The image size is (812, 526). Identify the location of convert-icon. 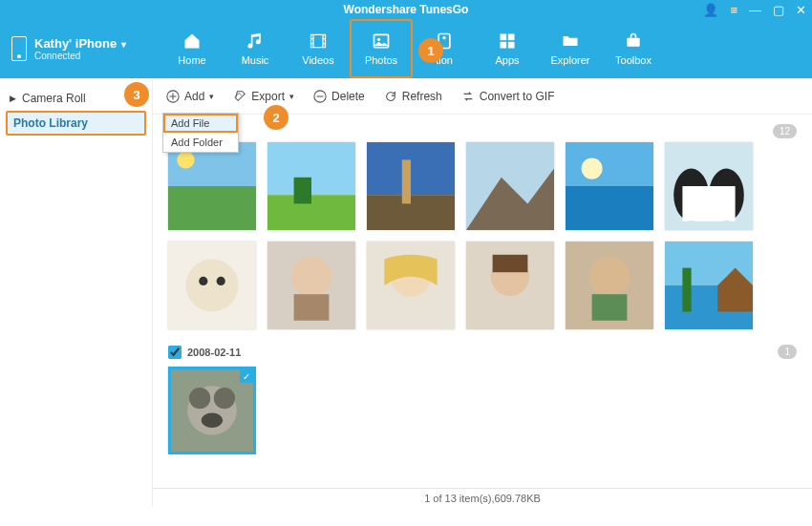
(468, 96).